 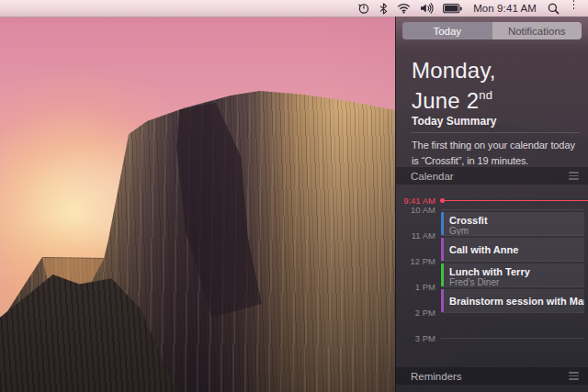 I want to click on menu-bar: Mon 9:41 AM, so click(x=294, y=9).